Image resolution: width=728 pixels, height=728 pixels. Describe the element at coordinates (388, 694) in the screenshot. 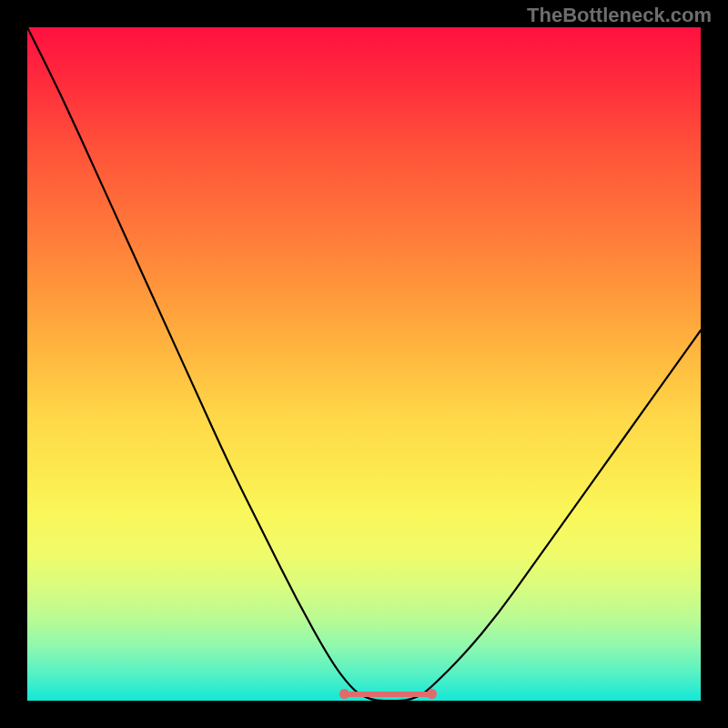

I see `baseline-marker` at that location.